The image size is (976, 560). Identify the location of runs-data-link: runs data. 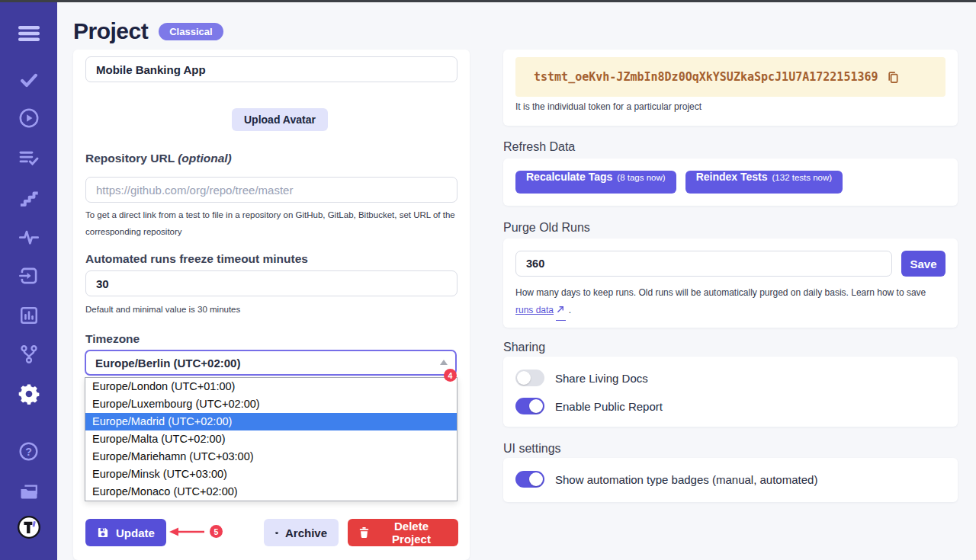
(535, 310).